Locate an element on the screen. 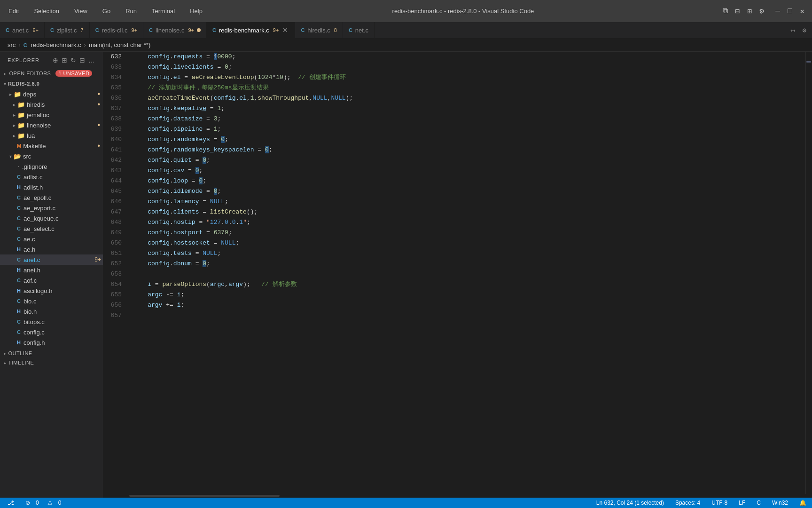  encoding-info: UTF-8 is located at coordinates (719, 503).